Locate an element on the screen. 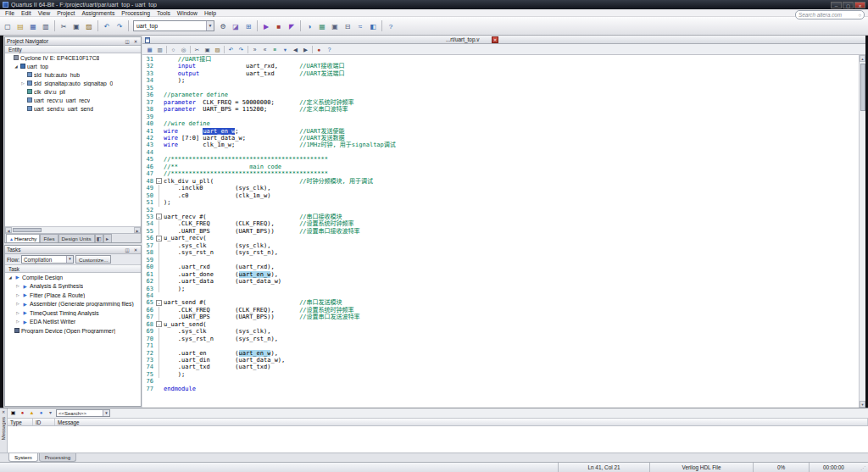  menu-processing: Processing is located at coordinates (136, 14).